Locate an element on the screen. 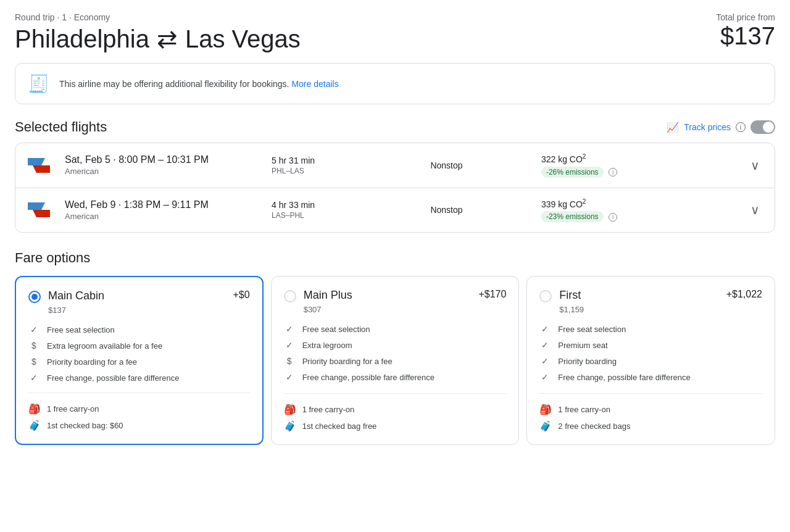 The width and height of the screenshot is (790, 532). track-prices-chart-icon: 📈 is located at coordinates (673, 127).